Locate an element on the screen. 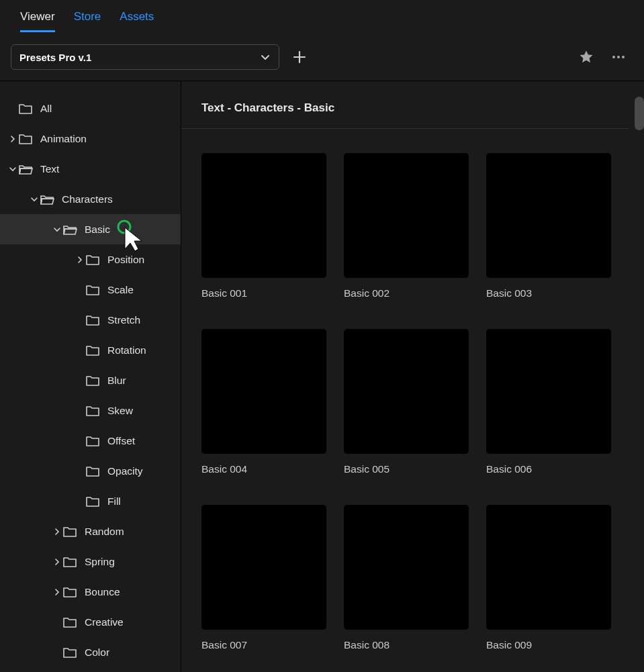 This screenshot has height=672, width=644. tree-item-stretch: Stretch is located at coordinates (90, 320).